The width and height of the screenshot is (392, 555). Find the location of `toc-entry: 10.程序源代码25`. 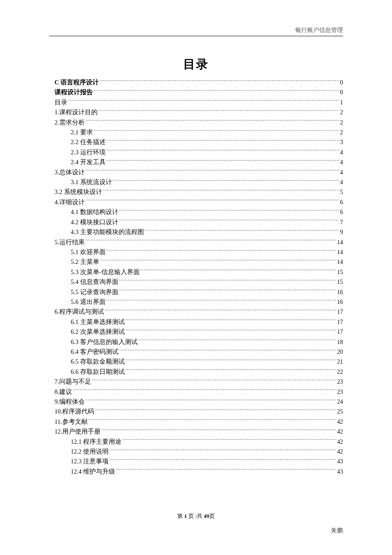

toc-entry: 10.程序源代码25 is located at coordinates (199, 412).